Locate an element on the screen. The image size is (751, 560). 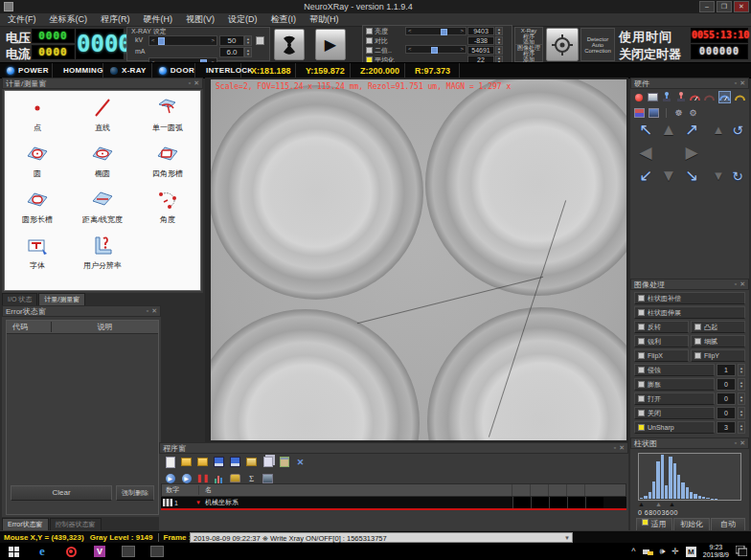
dilate-toggle: 膨胀 is located at coordinates (674, 385).